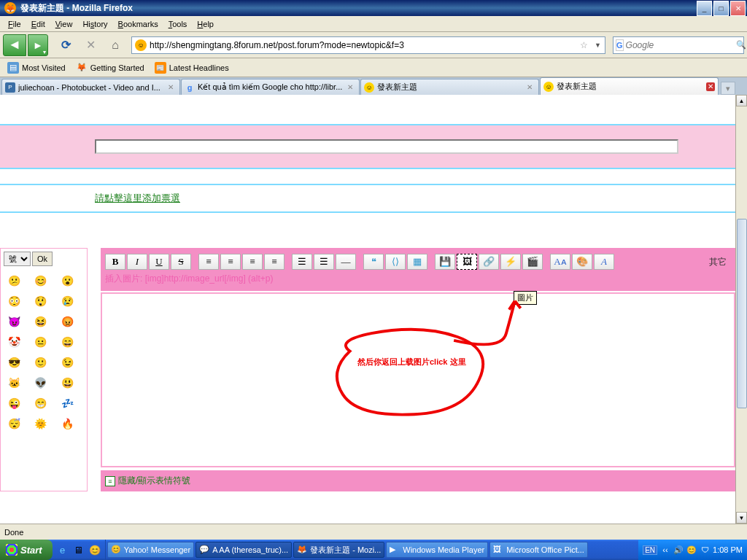  Describe the element at coordinates (41, 424) in the screenshot. I see `emoji-item: 🌞` at that location.